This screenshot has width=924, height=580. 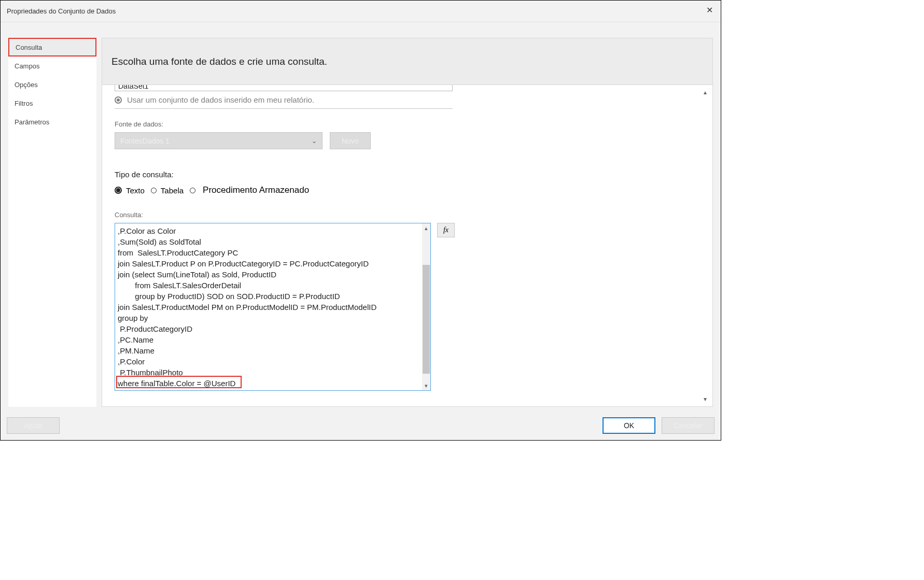 What do you see at coordinates (29, 48) in the screenshot?
I see `sidebar-item-label: Consulta` at bounding box center [29, 48].